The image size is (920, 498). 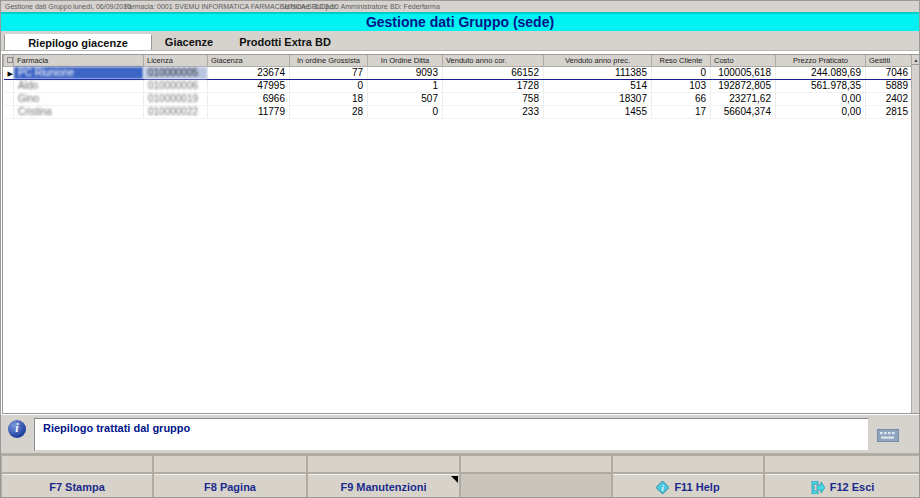 I want to click on col-header-licenza: Licenza, so click(x=176, y=60).